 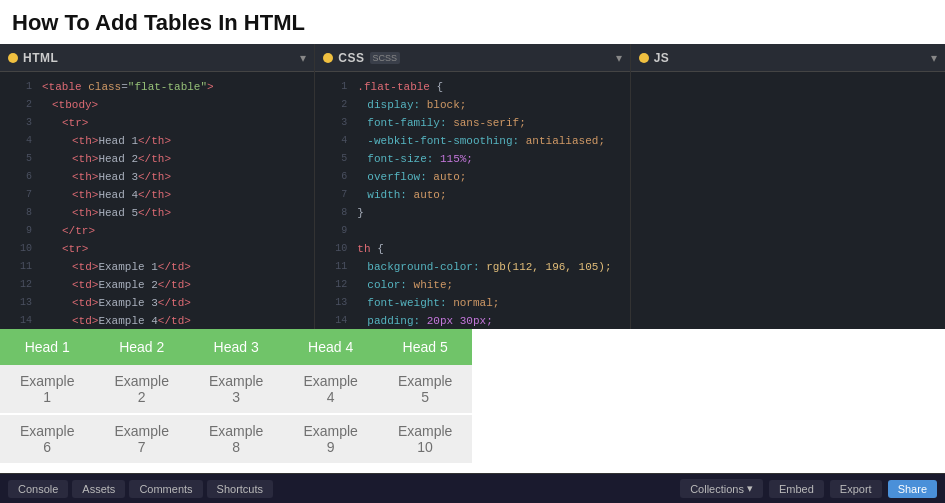 What do you see at coordinates (157, 159) in the screenshot?
I see `code-line: 5<th>Head 2</th>` at bounding box center [157, 159].